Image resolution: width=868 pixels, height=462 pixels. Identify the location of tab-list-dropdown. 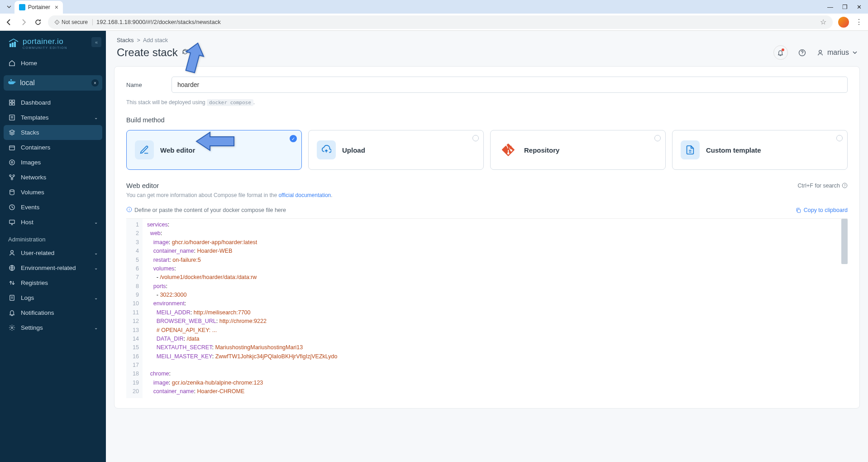
(9, 7).